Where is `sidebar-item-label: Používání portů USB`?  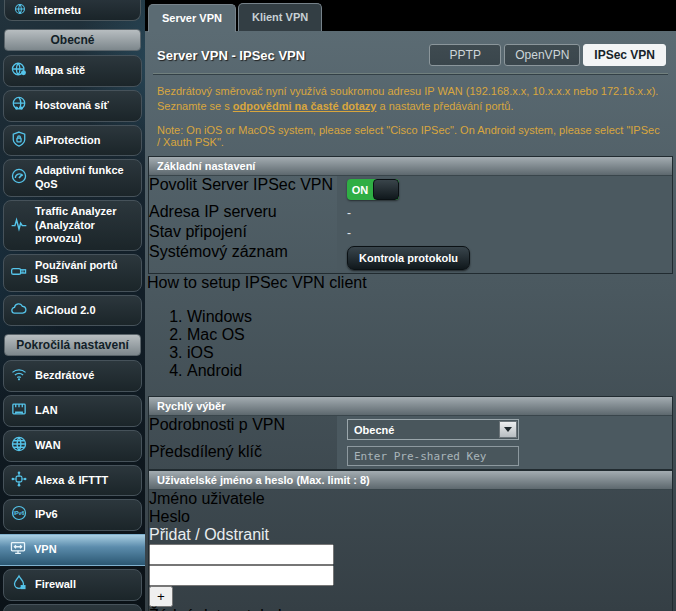 sidebar-item-label: Používání portů USB is located at coordinates (85, 273).